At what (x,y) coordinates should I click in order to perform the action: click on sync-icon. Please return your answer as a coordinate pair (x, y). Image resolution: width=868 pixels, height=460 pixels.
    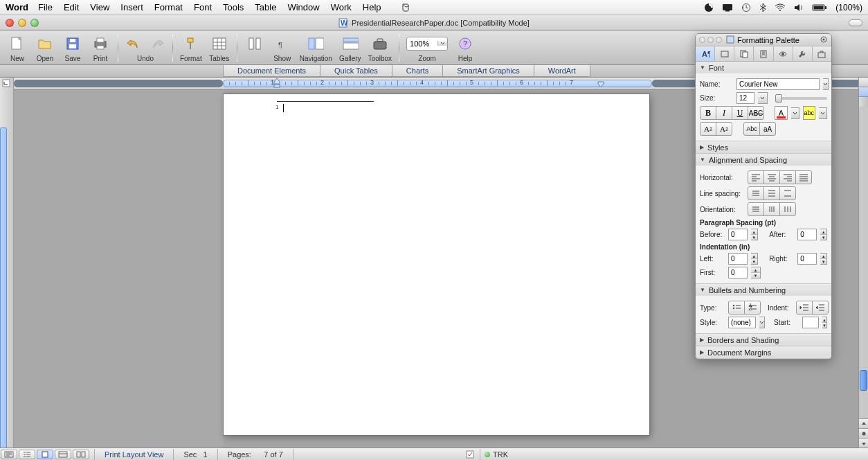
    Looking at the image, I should click on (709, 8).